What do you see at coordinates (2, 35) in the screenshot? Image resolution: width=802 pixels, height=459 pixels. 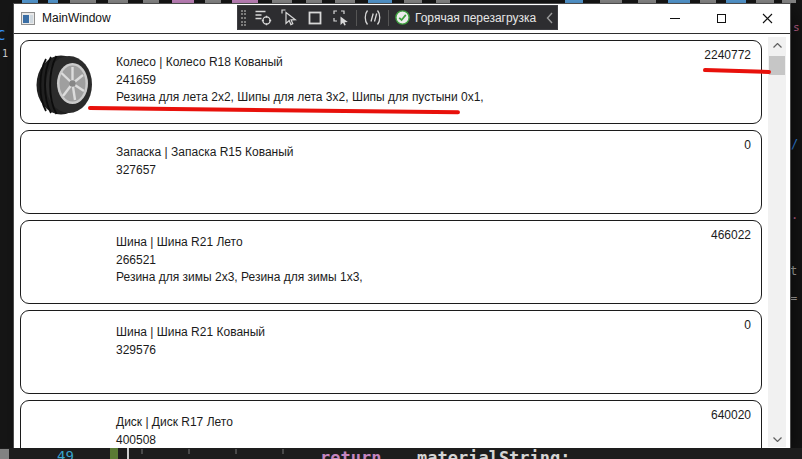 I see `editor-text-fragment: C` at bounding box center [2, 35].